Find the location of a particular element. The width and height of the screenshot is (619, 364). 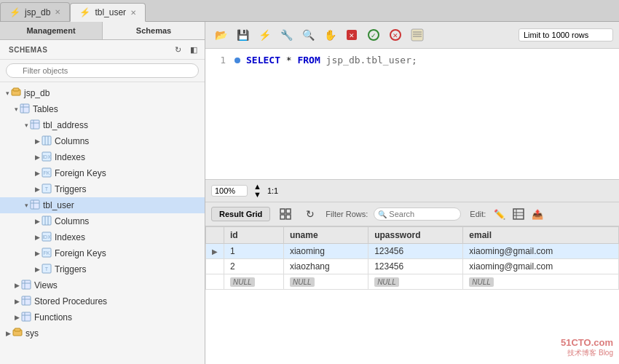

edit-export-btn: 📤 is located at coordinates (537, 214).